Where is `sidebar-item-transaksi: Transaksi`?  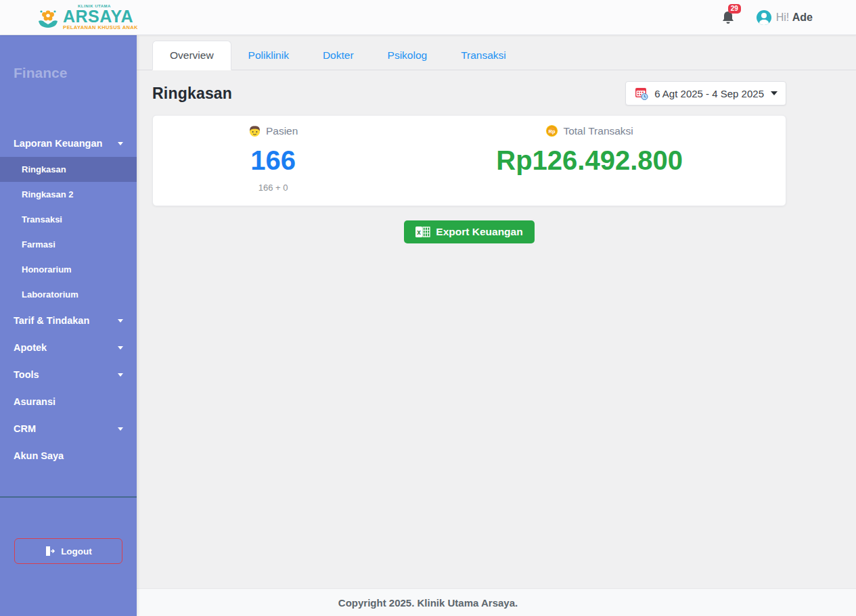
sidebar-item-transaksi: Transaksi is located at coordinates (68, 219).